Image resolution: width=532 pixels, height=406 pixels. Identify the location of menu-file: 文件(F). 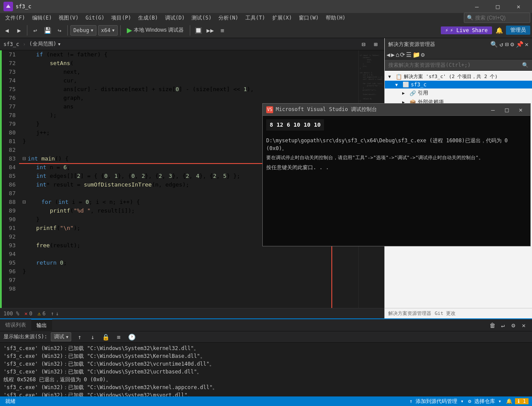
(15, 18).